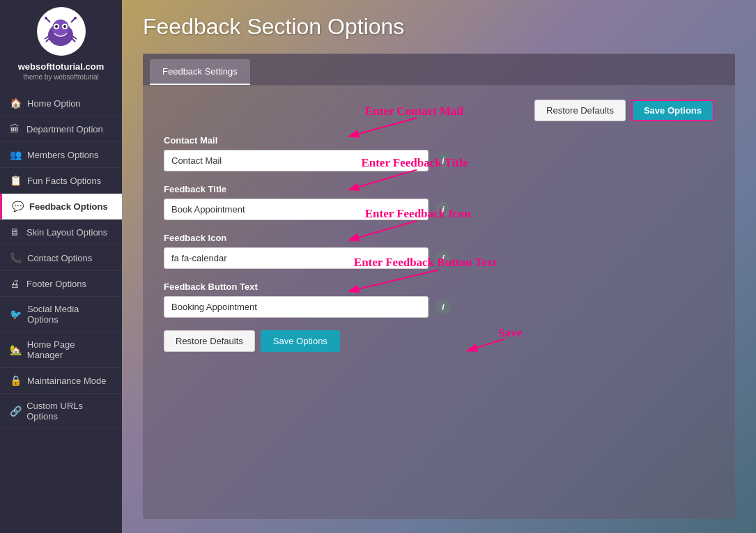 This screenshot has height=533, width=756. I want to click on sidebar-item-custom-urls-options: 🔗 Custom URLs Options, so click(61, 411).